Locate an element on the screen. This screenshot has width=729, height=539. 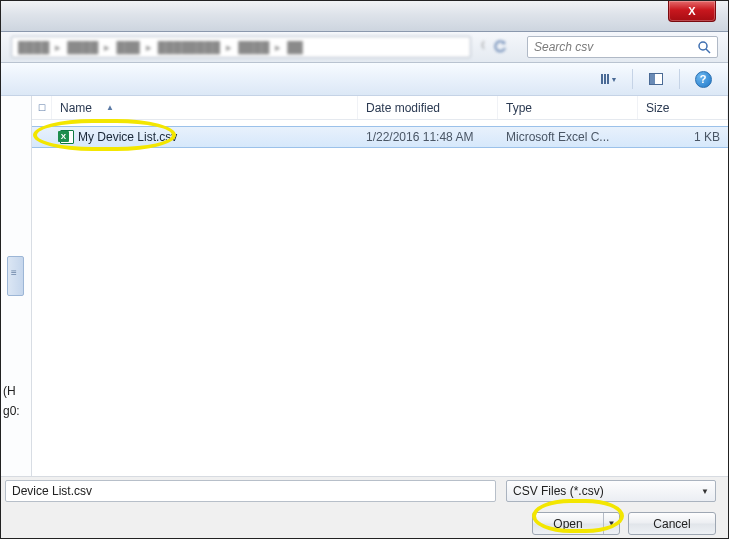
search-icon is located at coordinates (704, 47).